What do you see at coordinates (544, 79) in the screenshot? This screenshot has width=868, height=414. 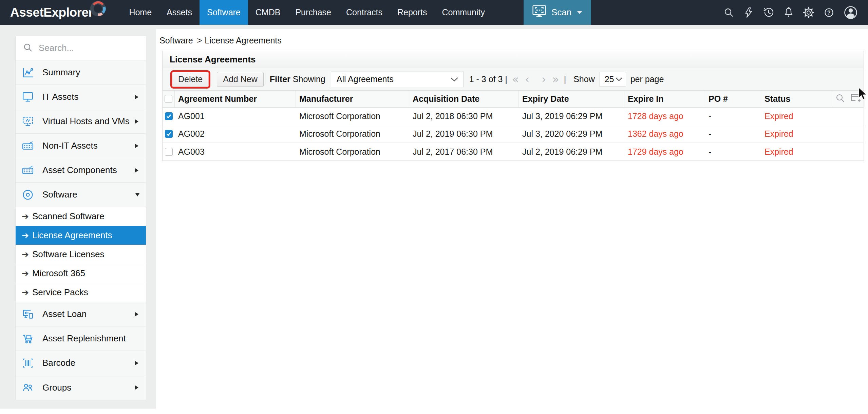 I see `next-page-icon: ›` at bounding box center [544, 79].